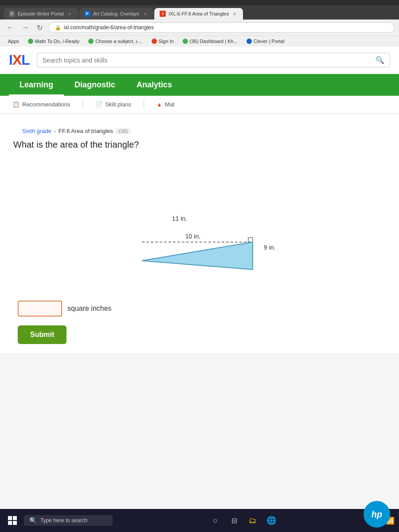 This screenshot has width=399, height=532. What do you see at coordinates (26, 60) in the screenshot?
I see `ixl-logo-l: L` at bounding box center [26, 60].